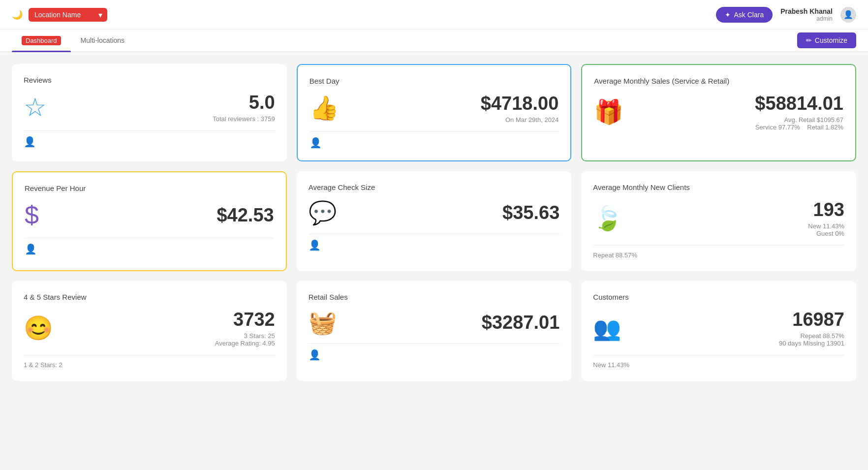 This screenshot has width=868, height=470. What do you see at coordinates (826, 219) in the screenshot?
I see `avg-monthly-new-clients-value-group: 193 New 11.43% Guest 0%` at bounding box center [826, 219].